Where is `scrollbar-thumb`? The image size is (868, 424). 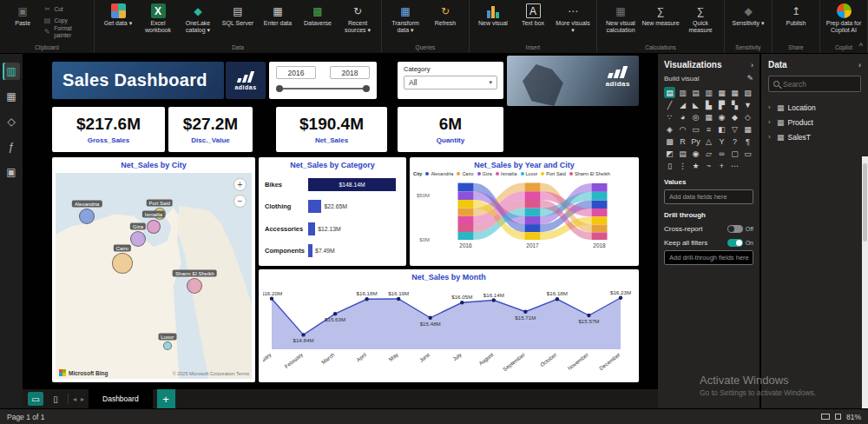 scrollbar-thumb is located at coordinates (865, 202).